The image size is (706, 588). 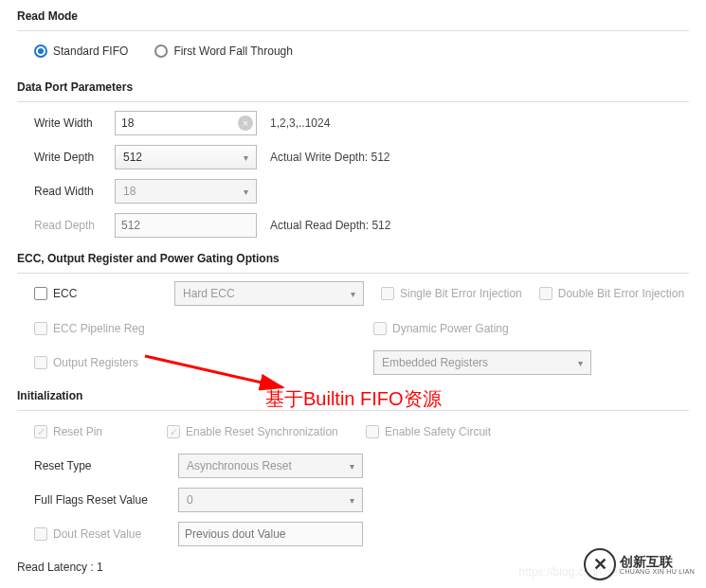 I want to click on read-depth-hint: Actual Read Depth: 512, so click(x=330, y=225).